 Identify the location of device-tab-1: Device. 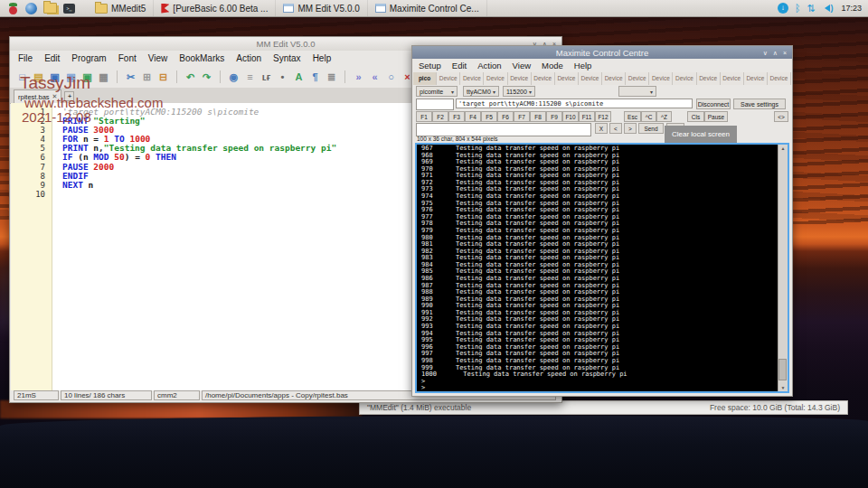
(448, 79).